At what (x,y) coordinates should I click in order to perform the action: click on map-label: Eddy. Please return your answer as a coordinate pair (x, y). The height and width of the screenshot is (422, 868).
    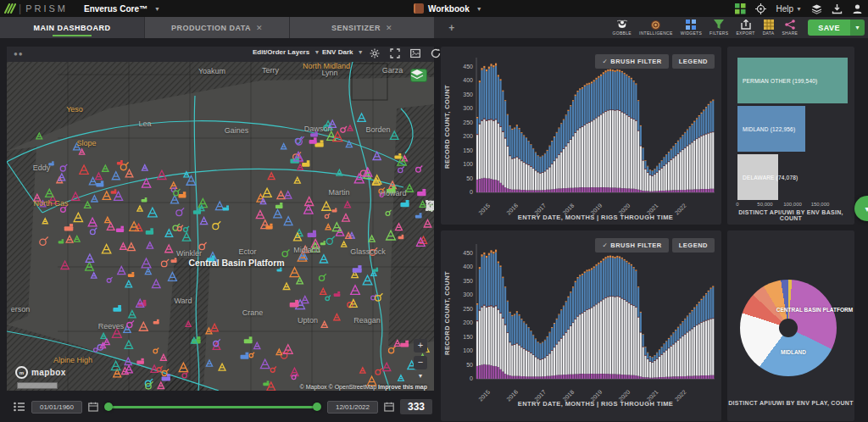
    Looking at the image, I should click on (42, 168).